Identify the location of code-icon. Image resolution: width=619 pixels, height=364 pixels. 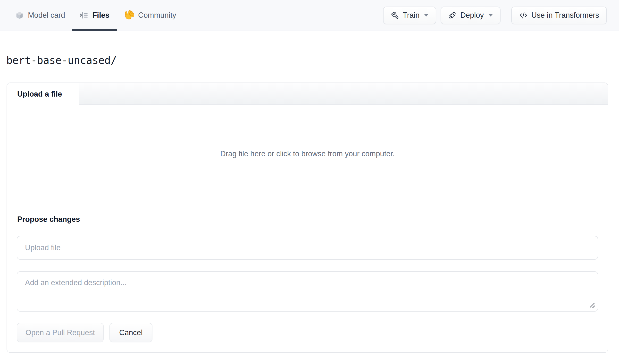
(523, 15).